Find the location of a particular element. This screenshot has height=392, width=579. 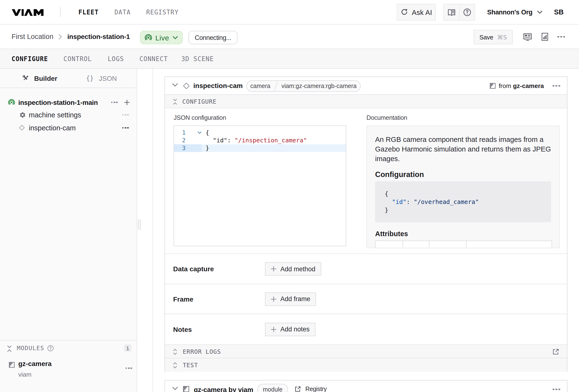

modules-collapse-icon is located at coordinates (9, 349).